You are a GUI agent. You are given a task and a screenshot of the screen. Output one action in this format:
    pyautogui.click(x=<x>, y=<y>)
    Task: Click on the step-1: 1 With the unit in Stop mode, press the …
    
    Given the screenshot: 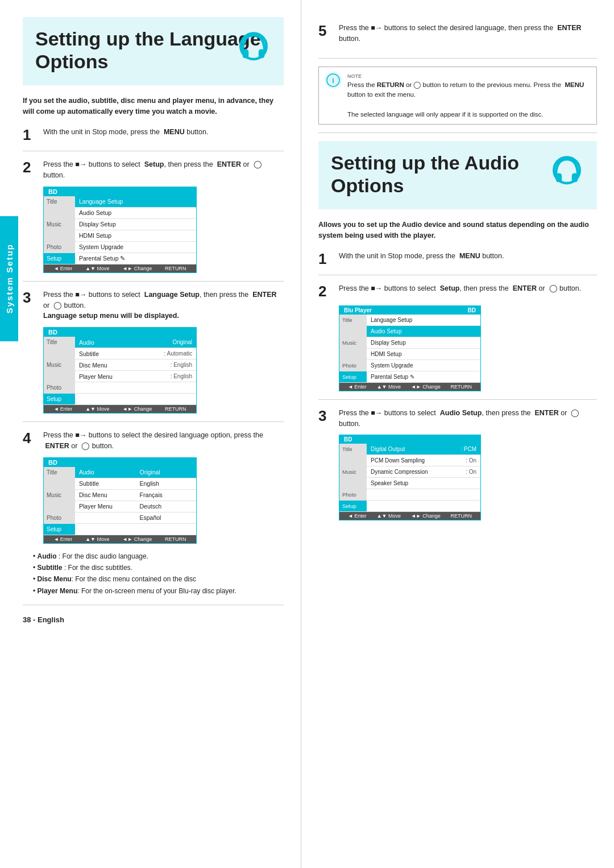 What is the action you would take?
    pyautogui.click(x=154, y=135)
    